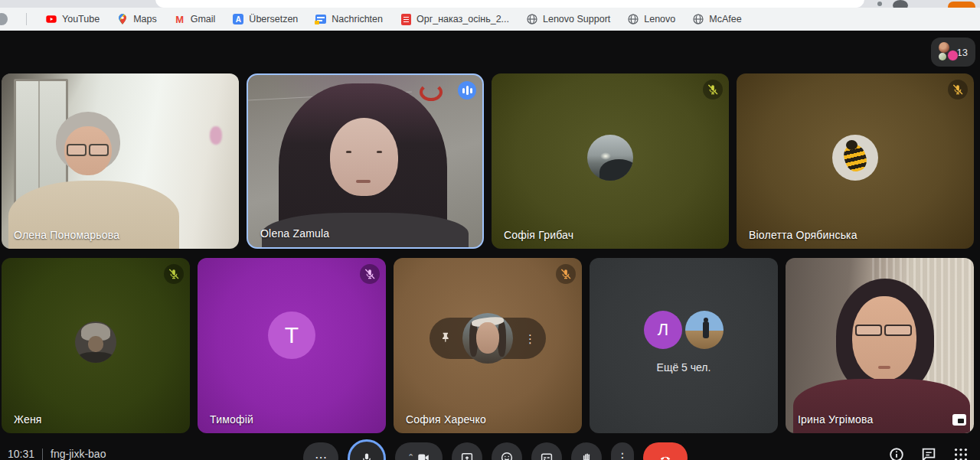 The width and height of the screenshot is (980, 460). I want to click on apps-grid-icon, so click(961, 453).